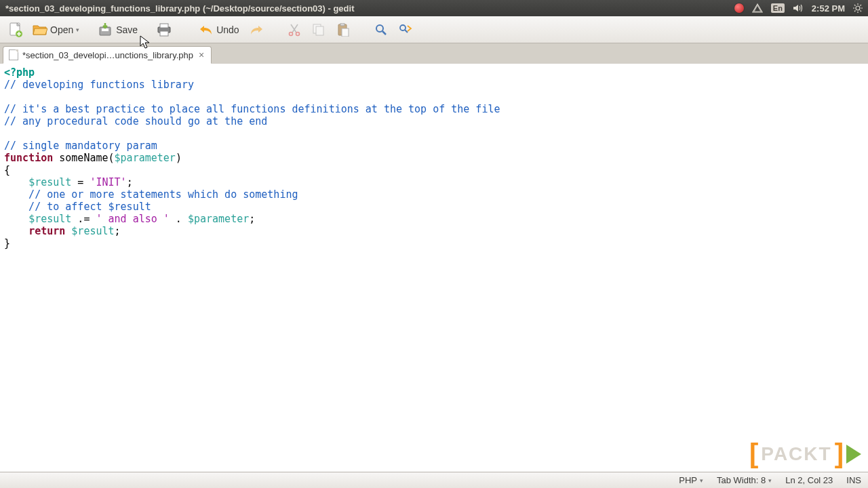 Image resolution: width=868 pixels, height=488 pixels. I want to click on record-indicator-icon, so click(739, 8).